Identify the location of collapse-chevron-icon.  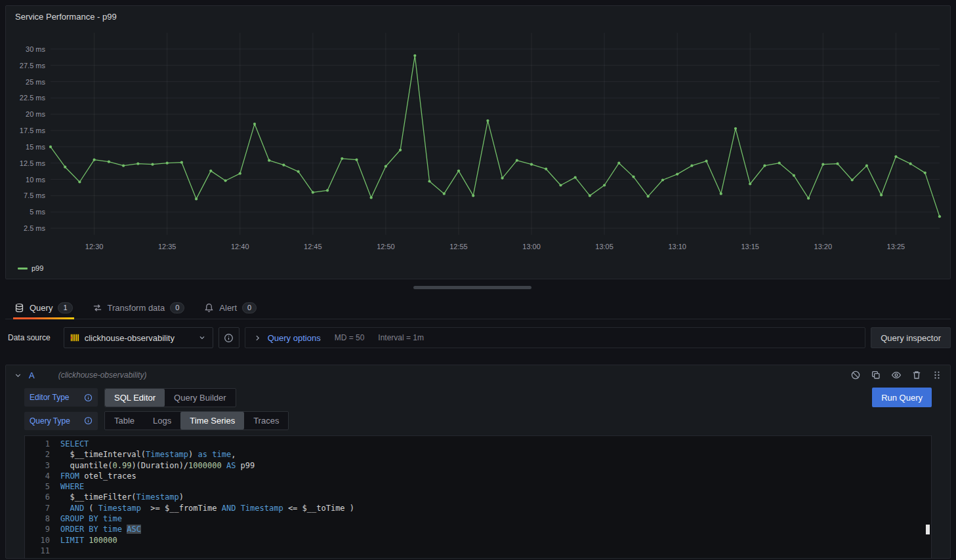
(18, 375).